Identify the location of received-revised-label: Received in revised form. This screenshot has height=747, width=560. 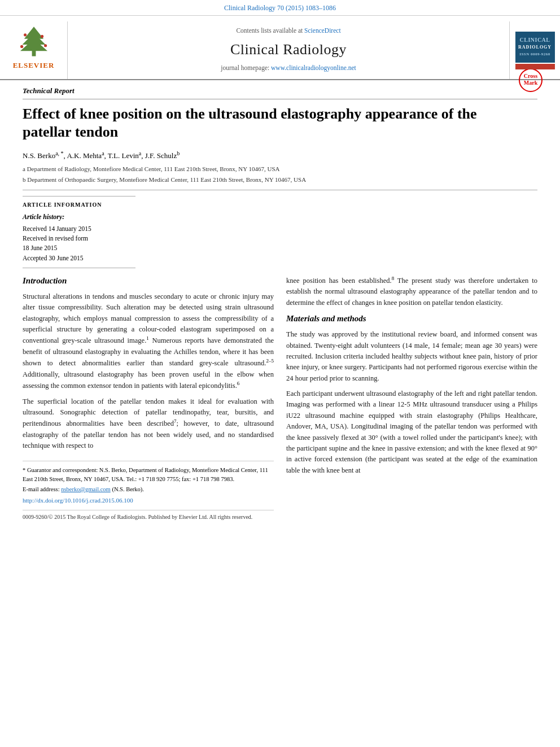
(79, 238).